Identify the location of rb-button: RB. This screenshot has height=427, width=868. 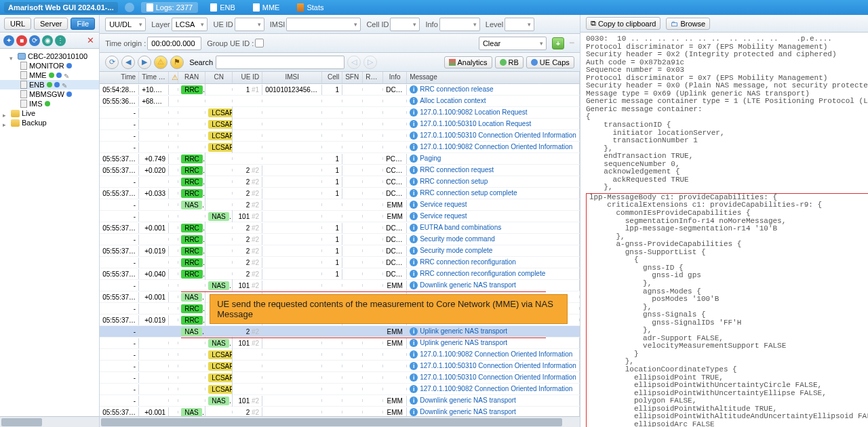
(509, 62).